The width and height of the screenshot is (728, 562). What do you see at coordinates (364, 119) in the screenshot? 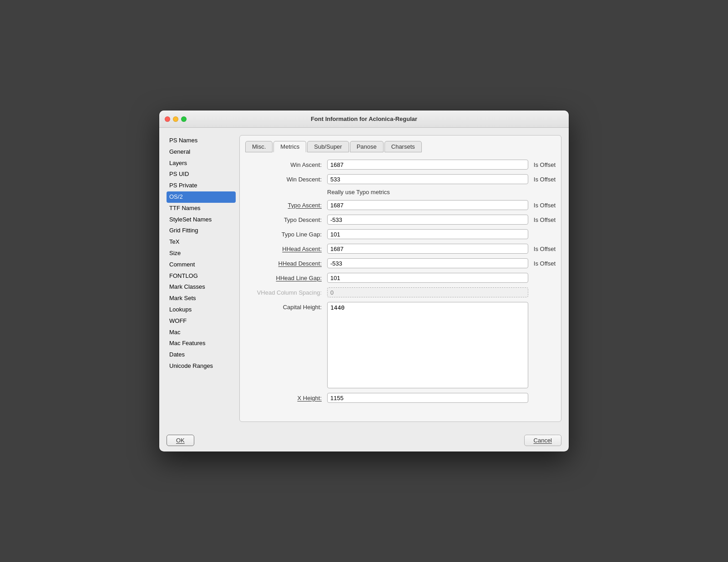
I see `titlebar: Font Information for Aclonica-Regular` at bounding box center [364, 119].